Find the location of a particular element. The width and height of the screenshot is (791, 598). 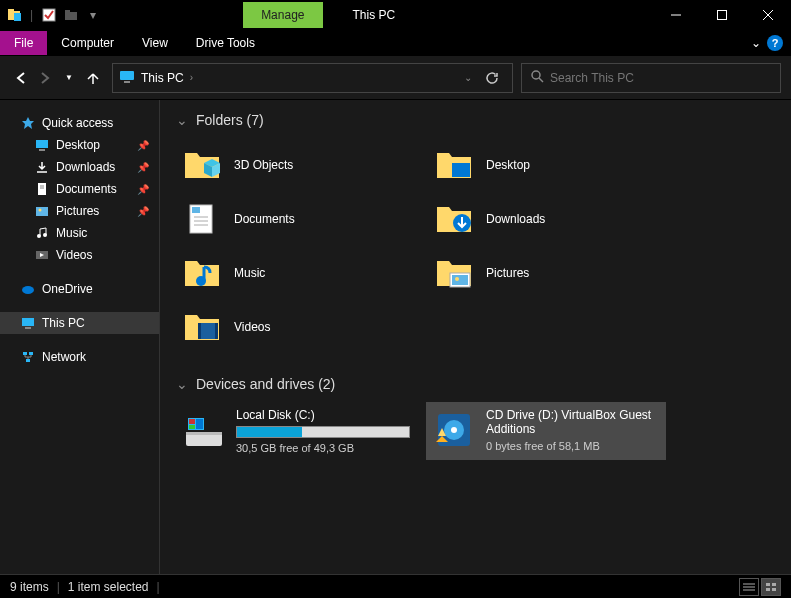

quick-access-toolbar: | ▾ is located at coordinates (52, 15).